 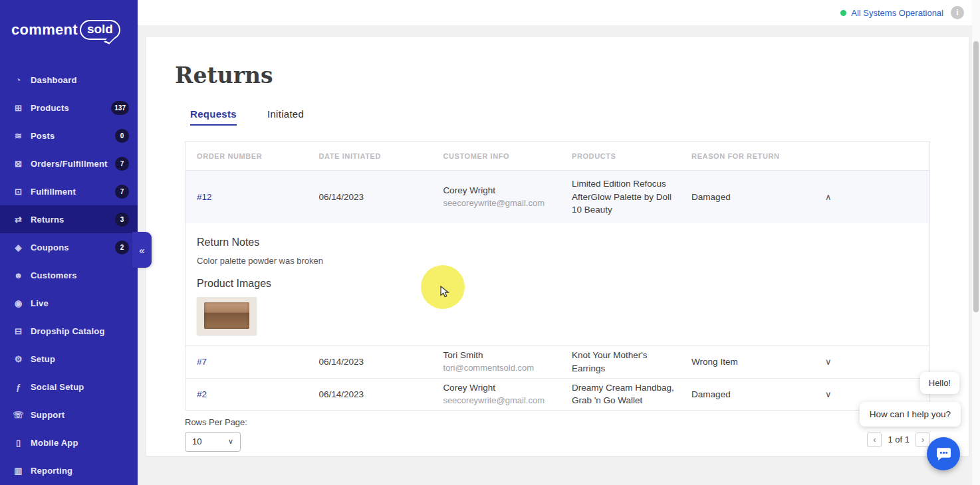 I want to click on rows-per-page-select: 10 ∨, so click(x=213, y=442).